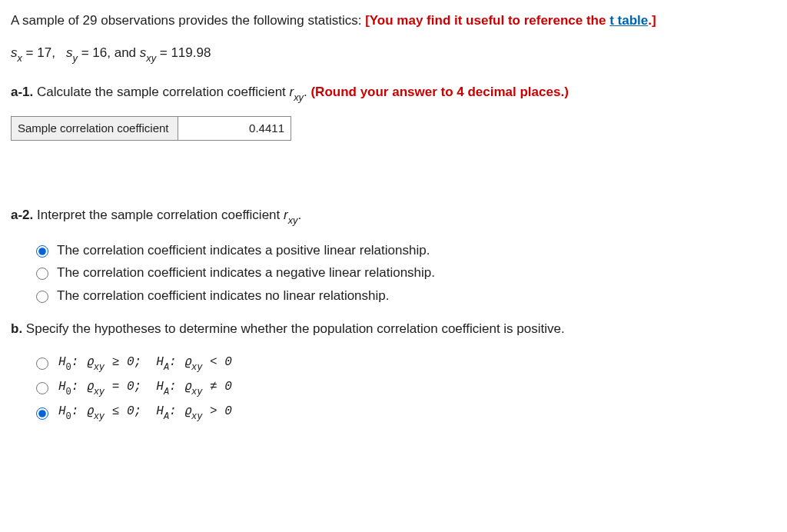 This screenshot has height=532, width=787. What do you see at coordinates (404, 412) in the screenshot?
I see `b-option-row: H0: ϱxy ≤ 0; HA: ϱxy > 0` at bounding box center [404, 412].